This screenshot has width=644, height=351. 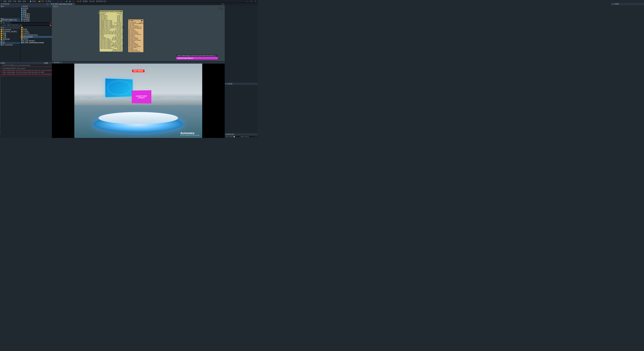 What do you see at coordinates (10, 28) in the screenshot?
I see `projects-header: 项目` at bounding box center [10, 28].